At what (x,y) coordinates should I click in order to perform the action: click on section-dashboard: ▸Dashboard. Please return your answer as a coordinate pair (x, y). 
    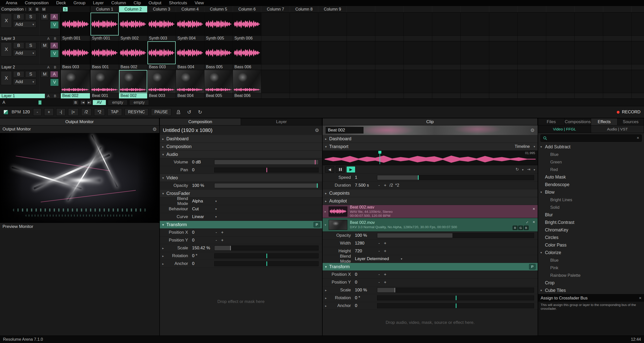
    Looking at the image, I should click on (241, 139).